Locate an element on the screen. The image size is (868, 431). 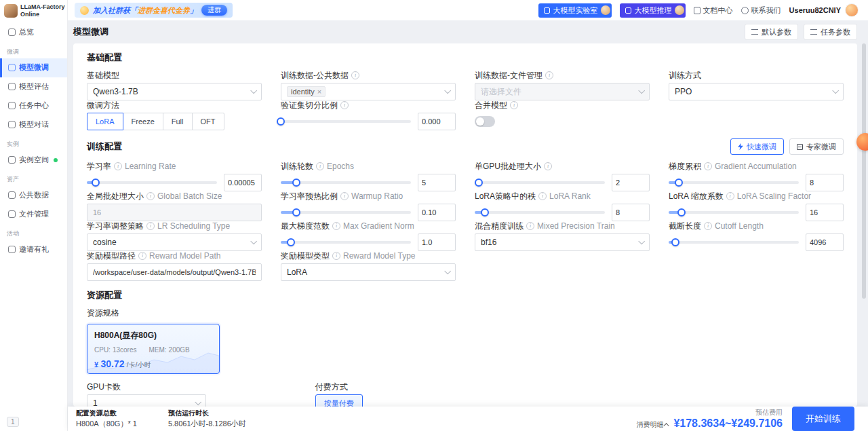
field-label-zh: 训练方式 is located at coordinates (685, 76).